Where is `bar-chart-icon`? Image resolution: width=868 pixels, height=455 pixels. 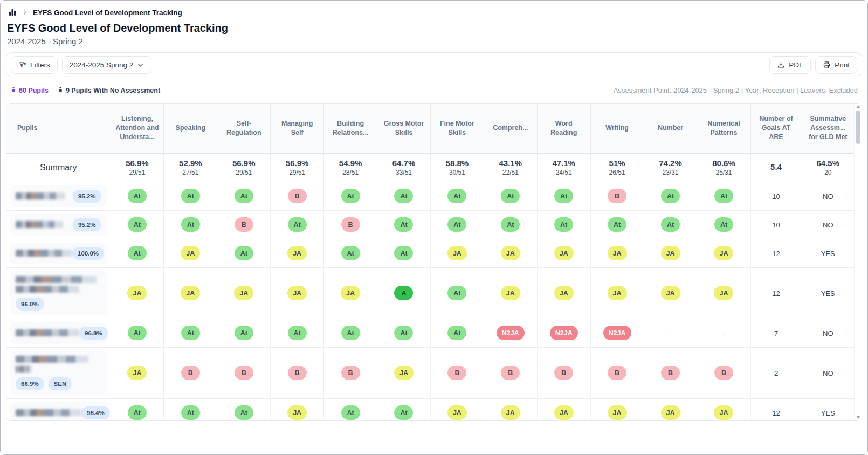 bar-chart-icon is located at coordinates (12, 12).